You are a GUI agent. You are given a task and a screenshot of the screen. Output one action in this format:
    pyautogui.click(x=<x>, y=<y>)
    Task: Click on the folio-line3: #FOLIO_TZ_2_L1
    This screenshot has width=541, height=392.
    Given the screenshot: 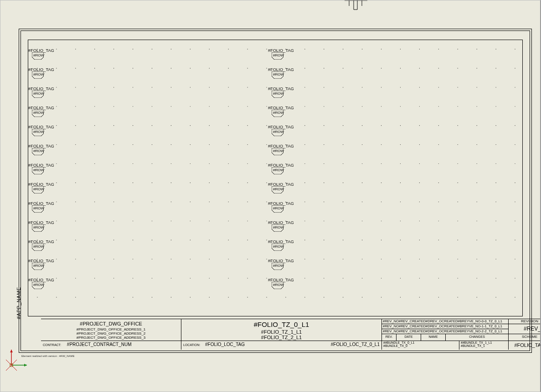 What is the action you would take?
    pyautogui.click(x=282, y=337)
    